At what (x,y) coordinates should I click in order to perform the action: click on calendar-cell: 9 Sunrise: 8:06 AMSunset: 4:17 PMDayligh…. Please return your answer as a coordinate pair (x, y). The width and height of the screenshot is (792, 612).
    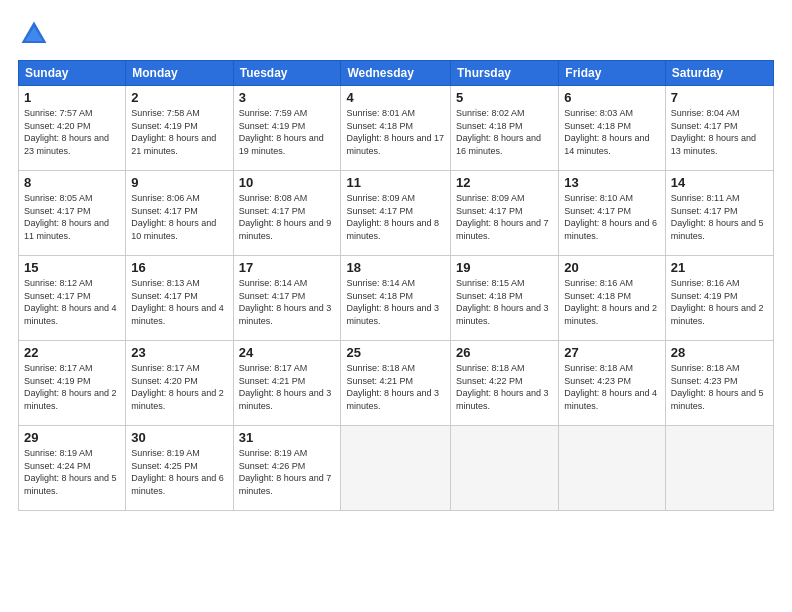
    Looking at the image, I should click on (180, 214).